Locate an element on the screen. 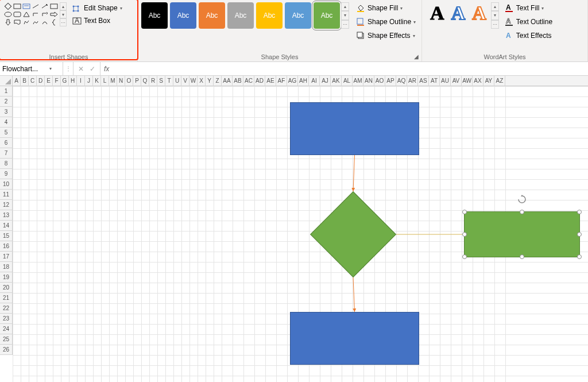 The image size is (588, 382). shape-triangle-icon is located at coordinates (26, 14).